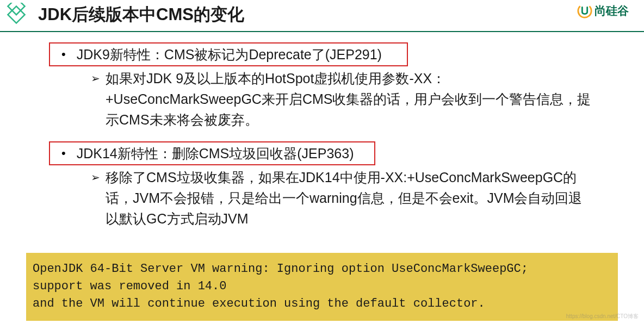 The image size is (644, 323). I want to click on watermark-text: https://blog.csdn.net/CTO博客, so click(603, 316).